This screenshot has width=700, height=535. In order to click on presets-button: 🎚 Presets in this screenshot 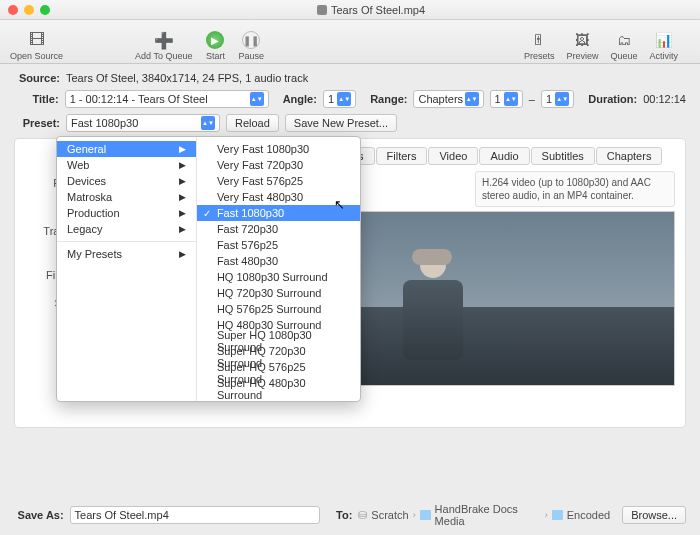, I will do `click(540, 45)`.